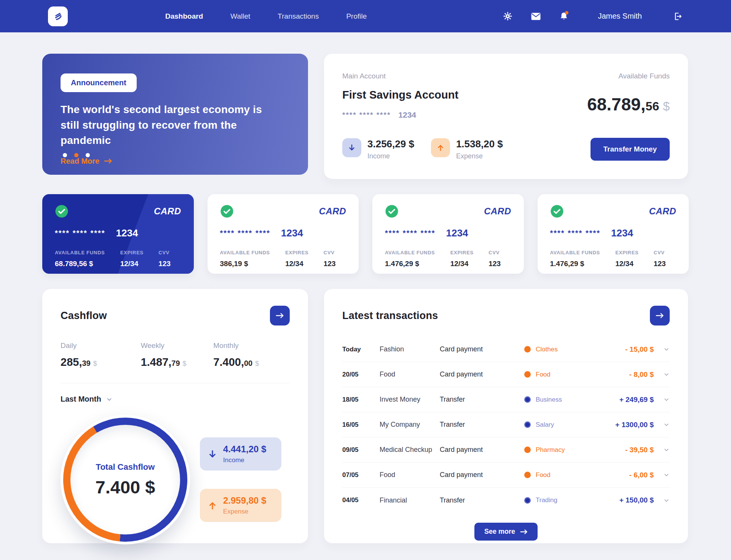 Image resolution: width=731 pixels, height=560 pixels. What do you see at coordinates (551, 450) in the screenshot?
I see `category-label: Pharmacy` at bounding box center [551, 450].